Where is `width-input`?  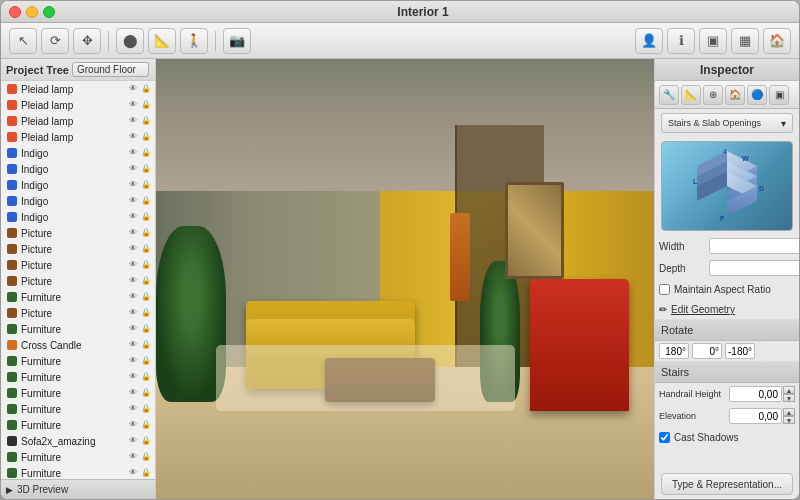 width-input is located at coordinates (754, 246).